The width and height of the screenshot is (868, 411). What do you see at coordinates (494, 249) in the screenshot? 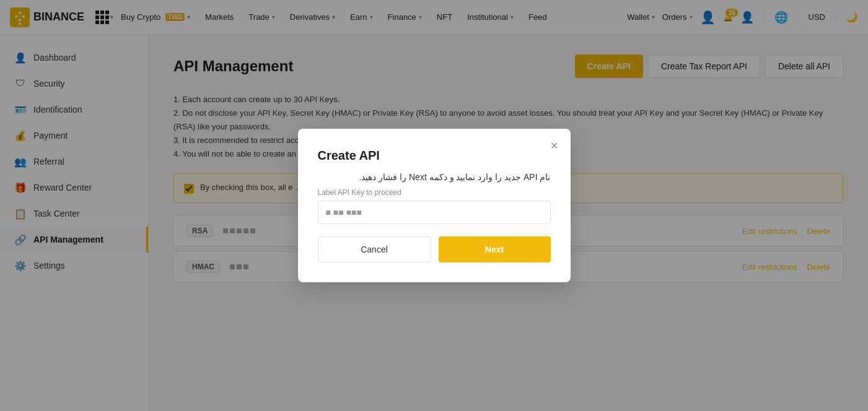
I see `modal-next-button: Next` at bounding box center [494, 249].